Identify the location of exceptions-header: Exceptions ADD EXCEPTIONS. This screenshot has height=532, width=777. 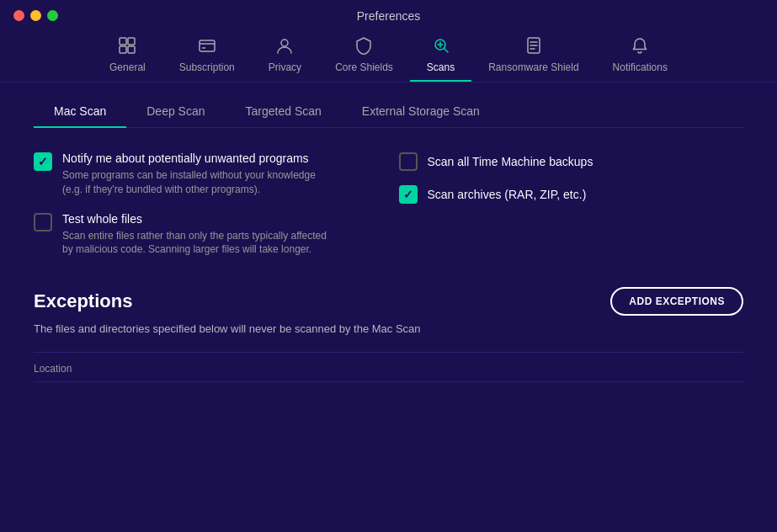
(389, 301).